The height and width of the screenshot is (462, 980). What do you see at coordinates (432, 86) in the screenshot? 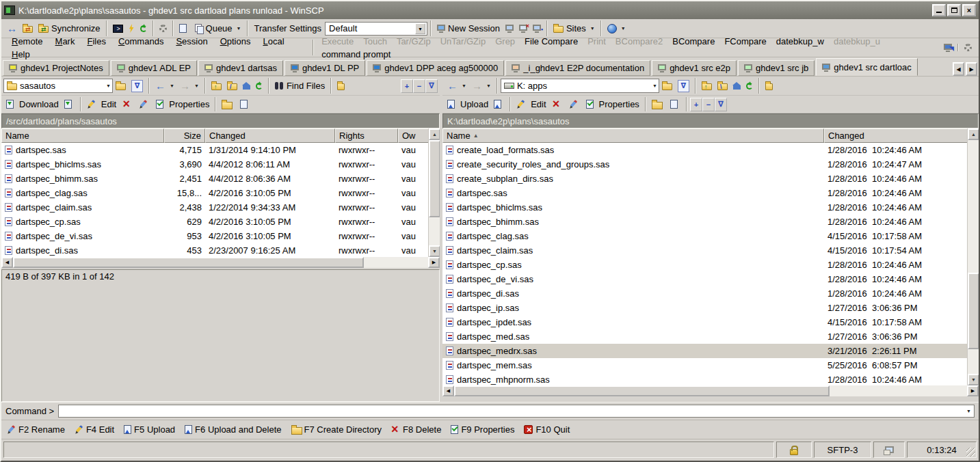
I see `left-selection-filter-button: ∇` at bounding box center [432, 86].